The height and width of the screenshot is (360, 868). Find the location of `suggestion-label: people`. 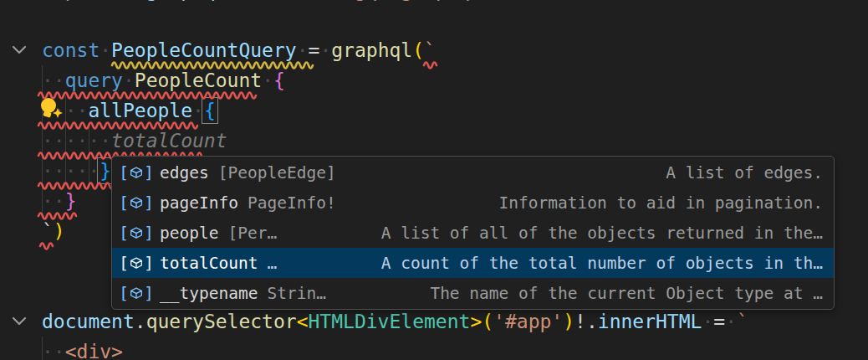

suggestion-label: people is located at coordinates (189, 233).